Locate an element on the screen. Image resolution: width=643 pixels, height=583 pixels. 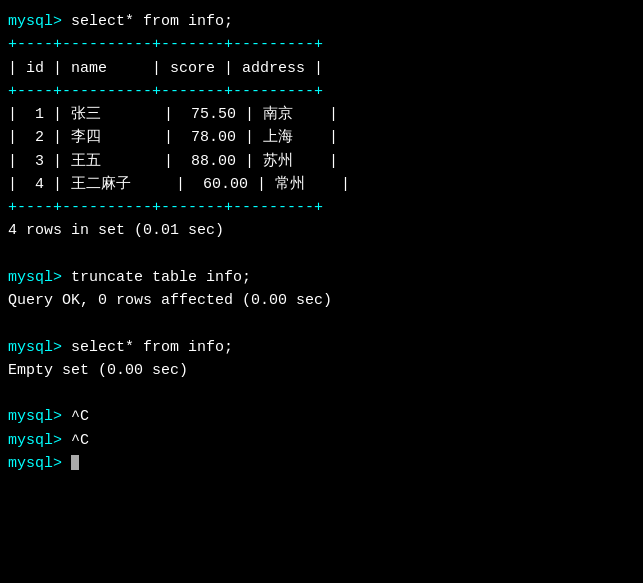
prompt-15: mysql> is located at coordinates (40, 348).